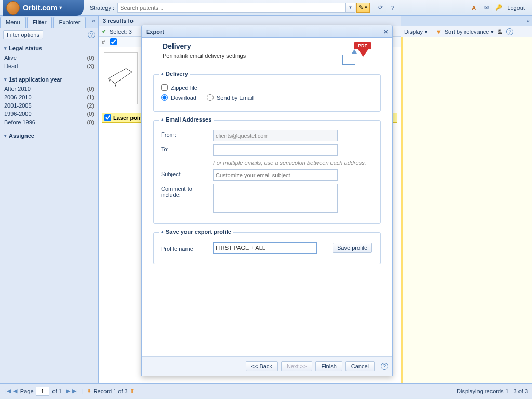 The width and height of the screenshot is (532, 399). What do you see at coordinates (470, 32) in the screenshot?
I see `sort-menu: Sort by relevance ▼` at bounding box center [470, 32].